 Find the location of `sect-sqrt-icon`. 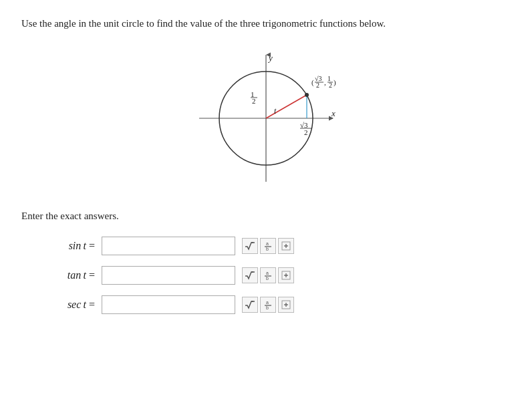

sect-sqrt-icon is located at coordinates (250, 305).